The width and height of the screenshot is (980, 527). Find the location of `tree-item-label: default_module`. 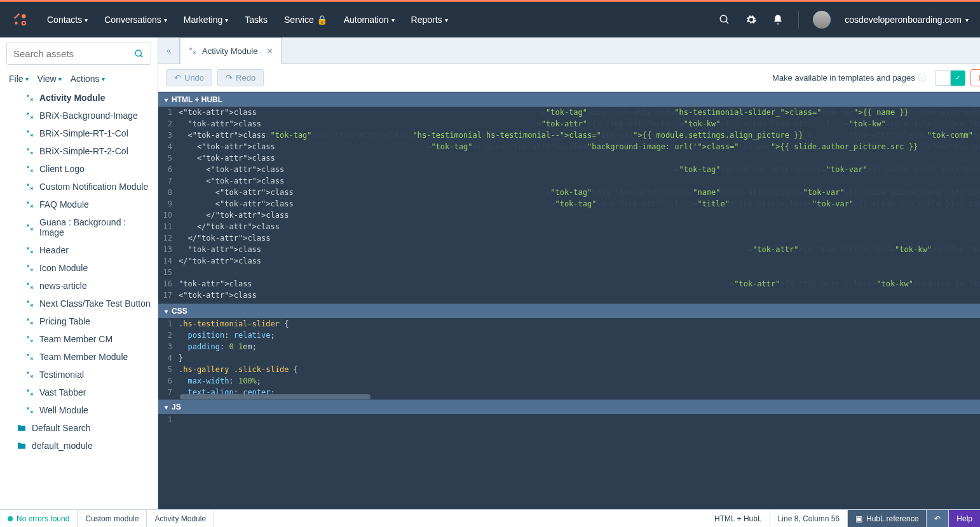

tree-item-label: default_module is located at coordinates (62, 446).